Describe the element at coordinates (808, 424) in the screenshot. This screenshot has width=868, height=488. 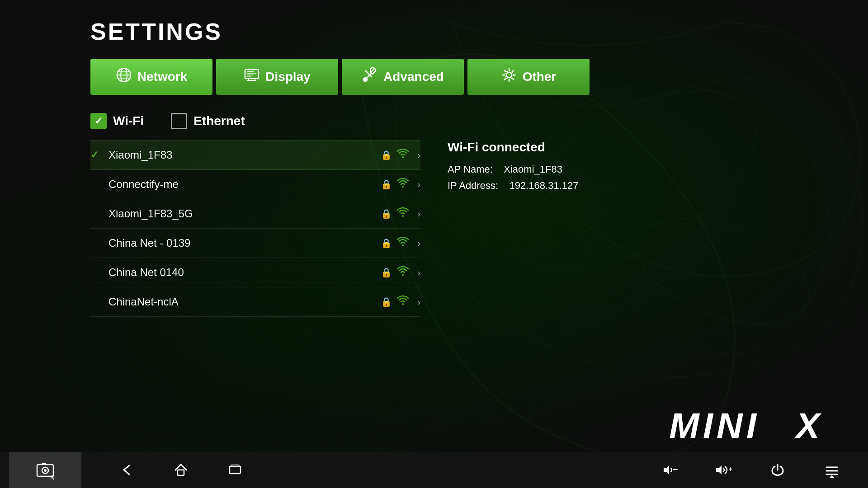
I see `svg-text: X` at that location.